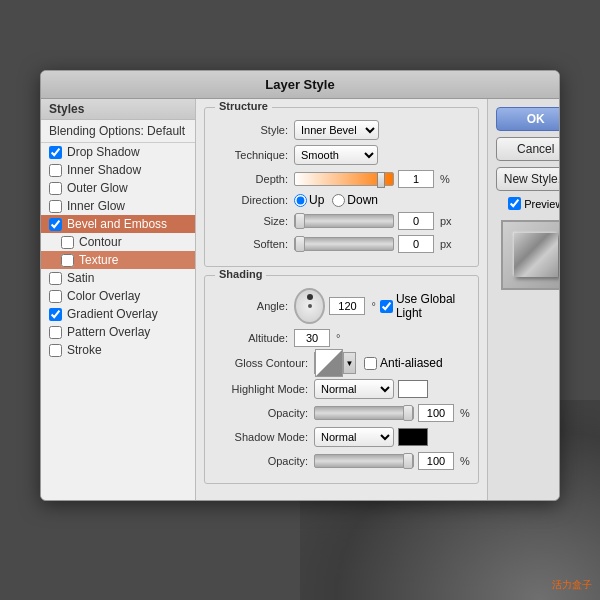  I want to click on bevel-emboss-checkbox, so click(56, 224).